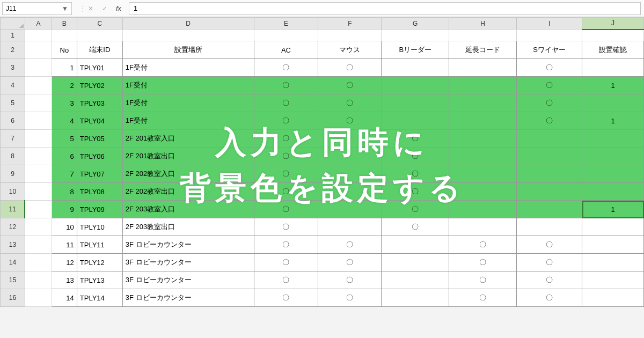 Image resolution: width=644 pixels, height=338 pixels. What do you see at coordinates (64, 263) in the screenshot?
I see `cell-no: 12` at bounding box center [64, 263].